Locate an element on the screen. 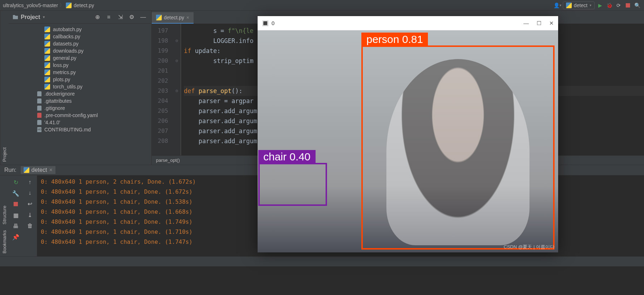 The width and height of the screenshot is (644, 295). toolbar-right: 👤▾ detect ▾ ▶ 🐞 ⟳ 🔍 is located at coordinates (597, 5).